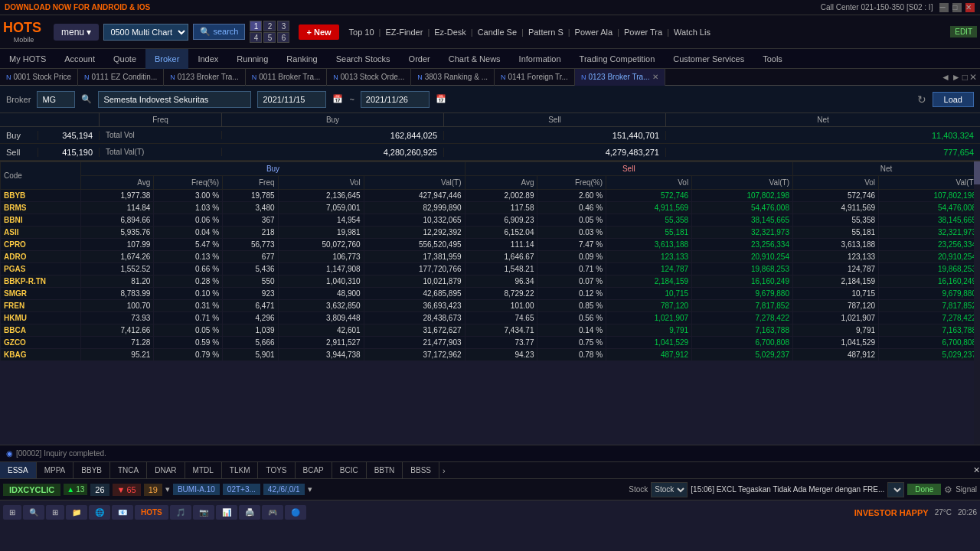 The width and height of the screenshot is (980, 551). I want to click on calendar-to-icon: 📅, so click(441, 99).